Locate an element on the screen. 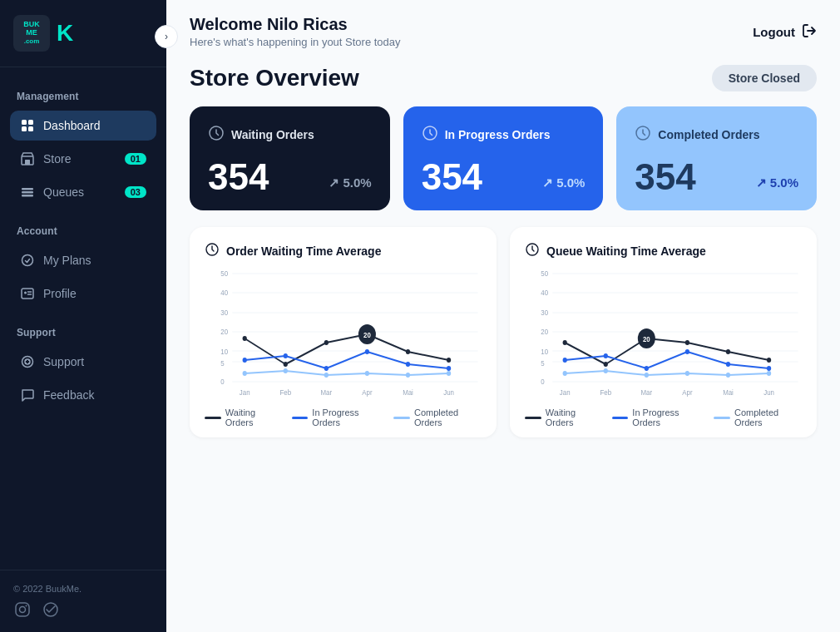  sidebar-toggle-button: › is located at coordinates (166, 37).